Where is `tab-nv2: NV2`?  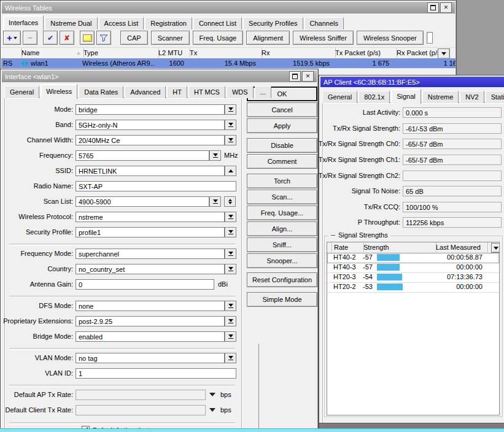 tab-nv2: NV2 is located at coordinates (471, 97).